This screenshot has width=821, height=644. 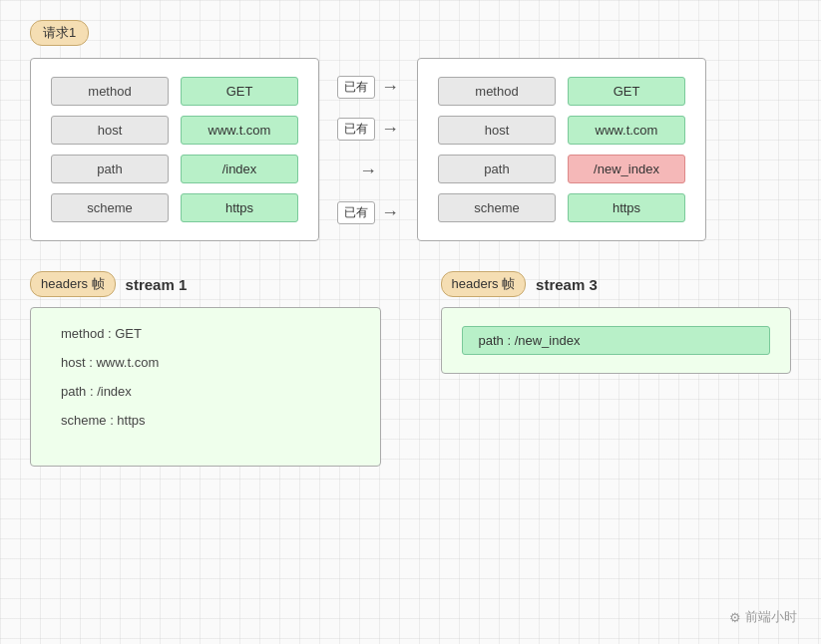 I want to click on left-host-value: www.t.com, so click(x=239, y=130).